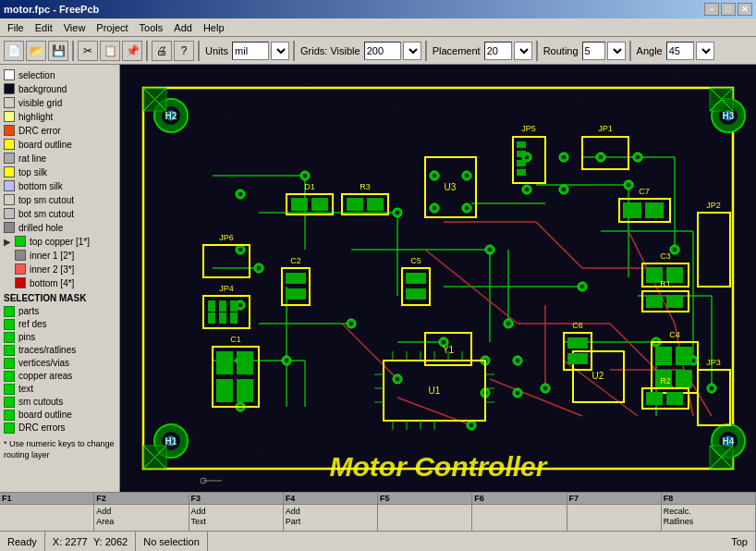 This screenshot has height=551, width=756. Describe the element at coordinates (712, 9) in the screenshot. I see `minimize-button: −` at that location.